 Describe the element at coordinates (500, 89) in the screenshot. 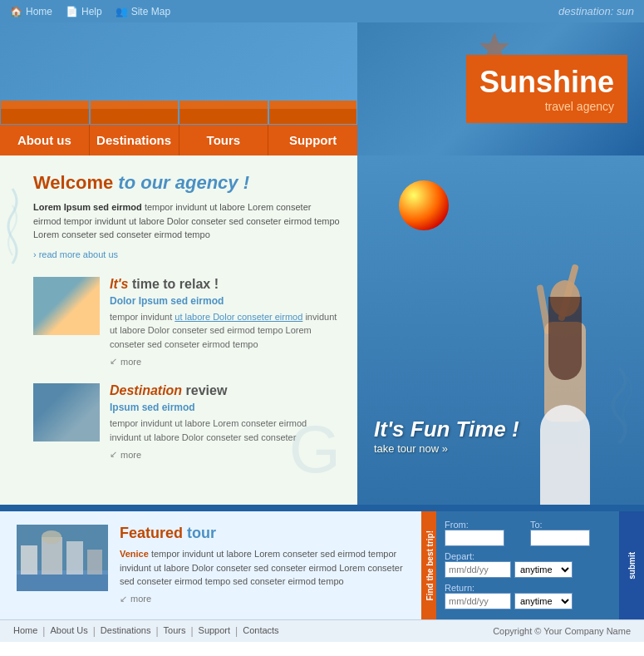

I see `header-right: Sunshine travel agency` at that location.